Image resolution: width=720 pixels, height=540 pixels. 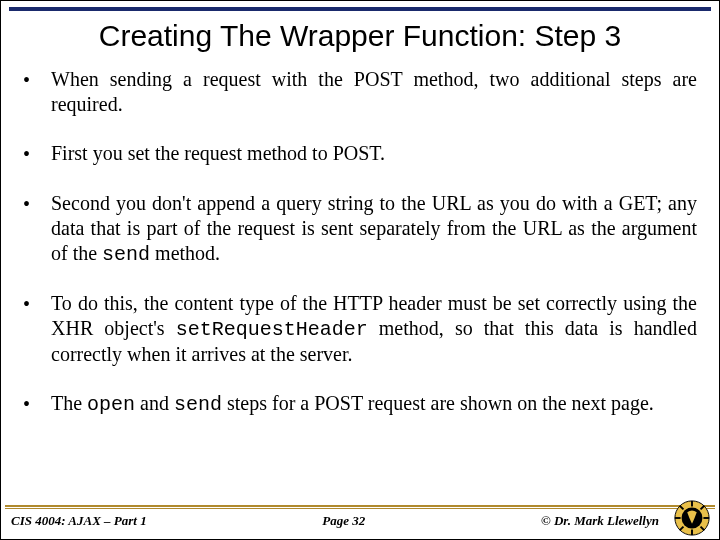 I want to click on text-span: method., so click(x=185, y=253).